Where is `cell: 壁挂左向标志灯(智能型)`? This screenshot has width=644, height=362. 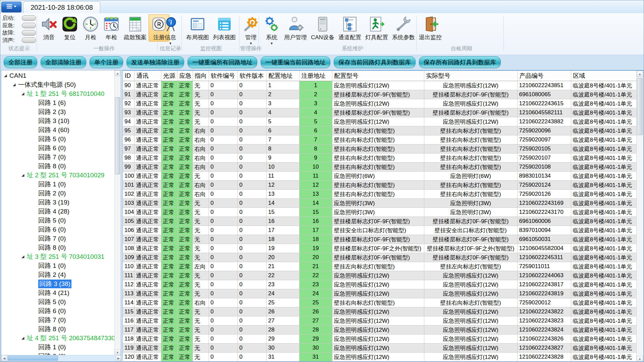 cell: 壁挂左向标志灯(智能型) is located at coordinates (378, 267).